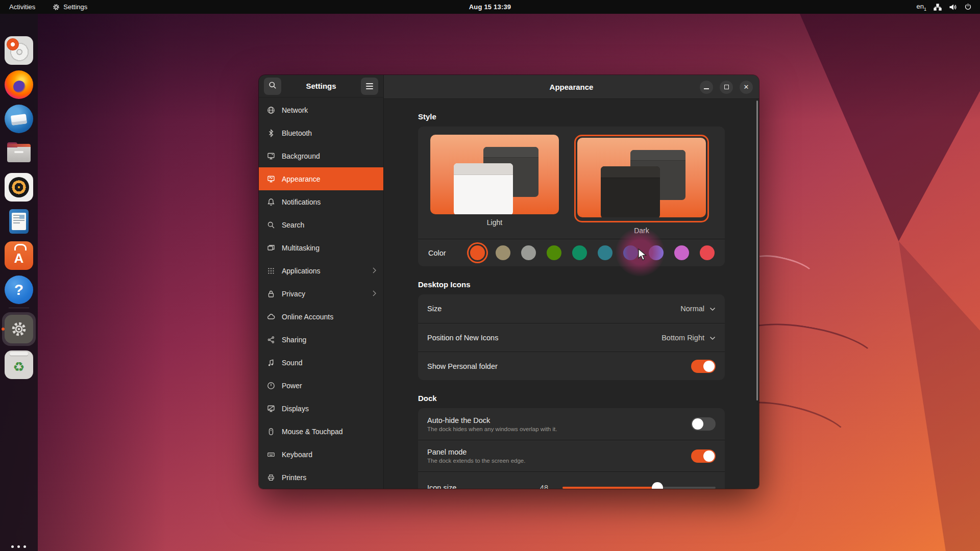 This screenshot has width=980, height=551. What do you see at coordinates (321, 478) in the screenshot?
I see `sidebar-item-printers: Printers` at bounding box center [321, 478].